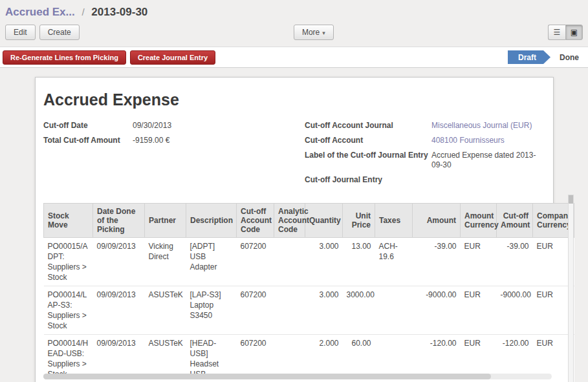 This screenshot has width=588, height=382. What do you see at coordinates (368, 141) in the screenshot?
I see `cutoff-account-label: Cut-off Account` at bounding box center [368, 141].